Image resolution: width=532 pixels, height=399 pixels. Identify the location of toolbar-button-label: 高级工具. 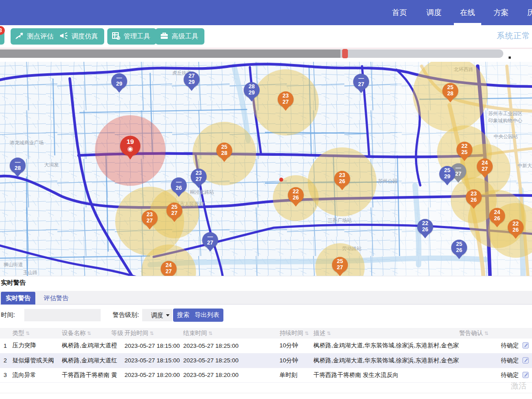
(185, 36).